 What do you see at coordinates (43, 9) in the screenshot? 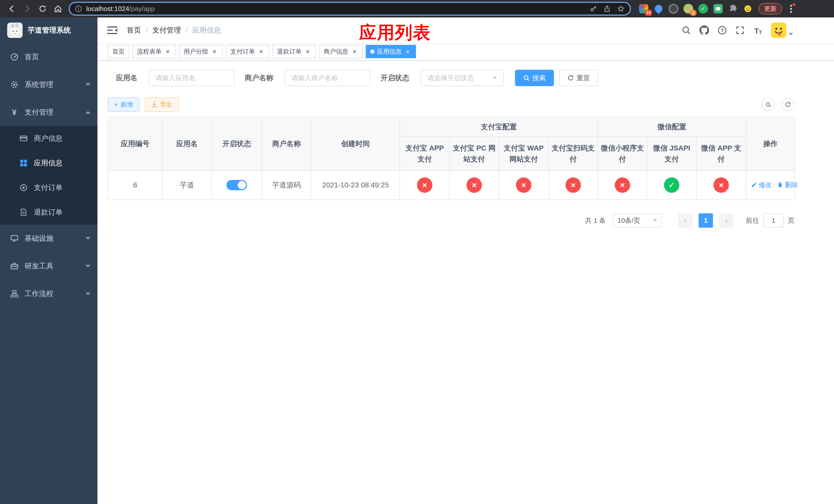
I see `reload-icon` at bounding box center [43, 9].